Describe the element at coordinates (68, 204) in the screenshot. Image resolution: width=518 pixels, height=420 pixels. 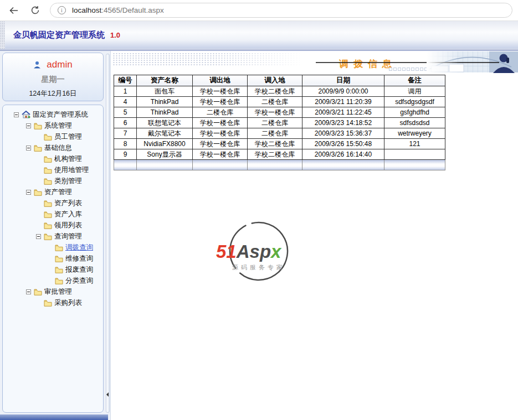
I see `tree-item-label: 资产列表` at that location.